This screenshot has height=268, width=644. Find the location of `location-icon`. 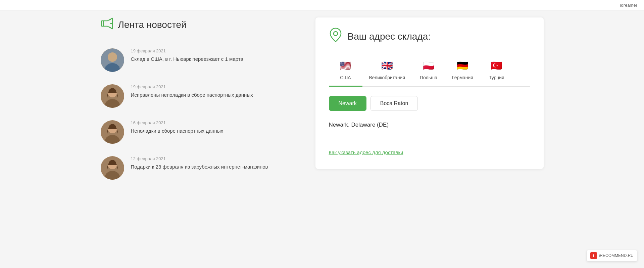

location-icon is located at coordinates (336, 36).